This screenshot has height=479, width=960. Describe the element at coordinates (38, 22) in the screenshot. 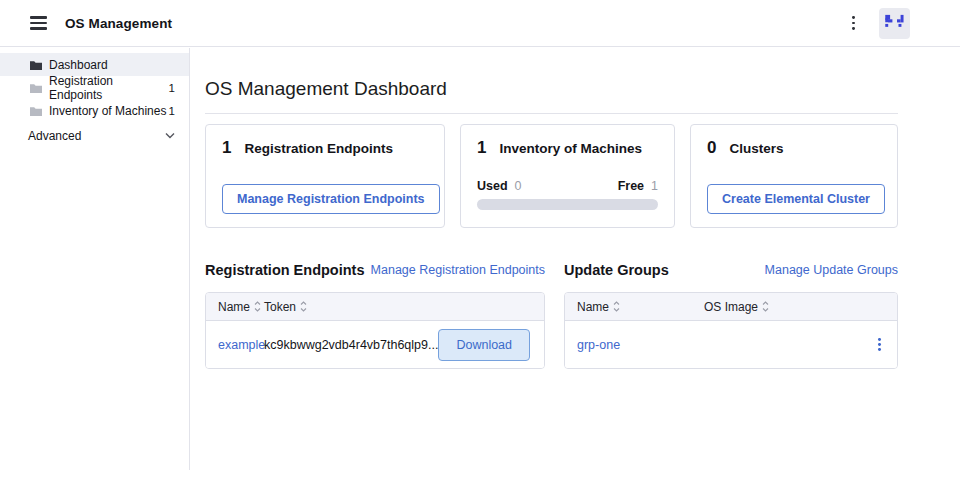

I see `menu-icon` at that location.